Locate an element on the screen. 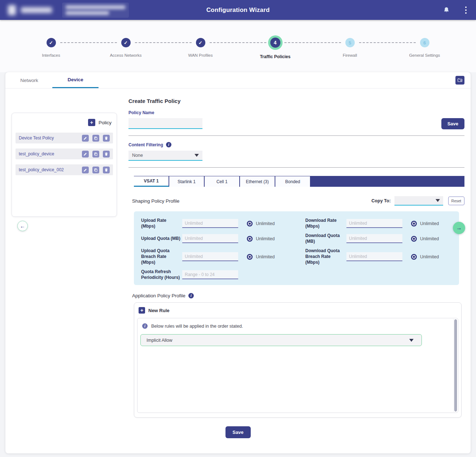  step-number: 4 is located at coordinates (275, 43).